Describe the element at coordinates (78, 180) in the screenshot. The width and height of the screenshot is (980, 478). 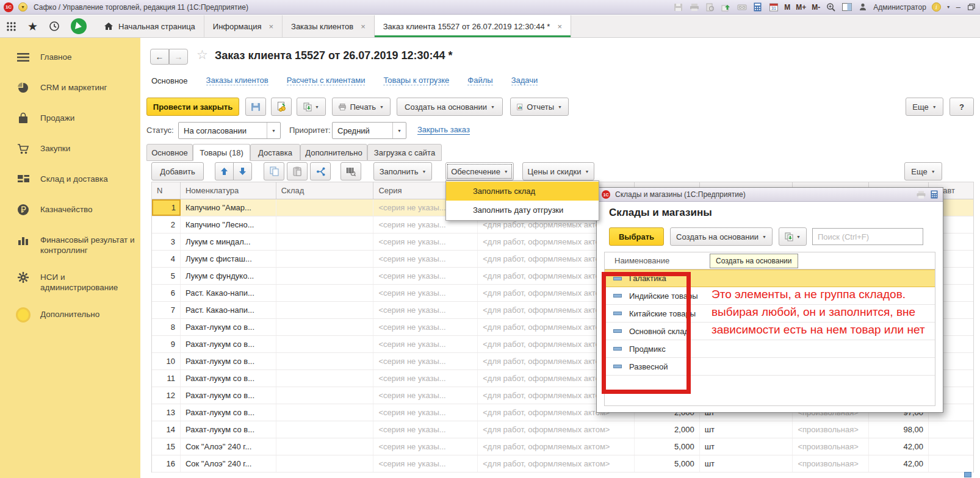
I see `sidebar-item-warehouse: Склад и доставка` at that location.